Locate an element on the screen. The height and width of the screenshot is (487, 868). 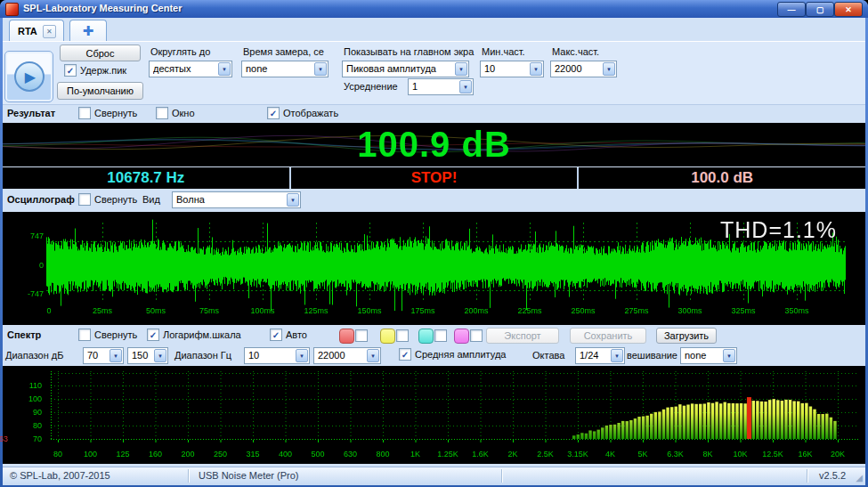
maximize-icon: ▢ is located at coordinates (821, 10).